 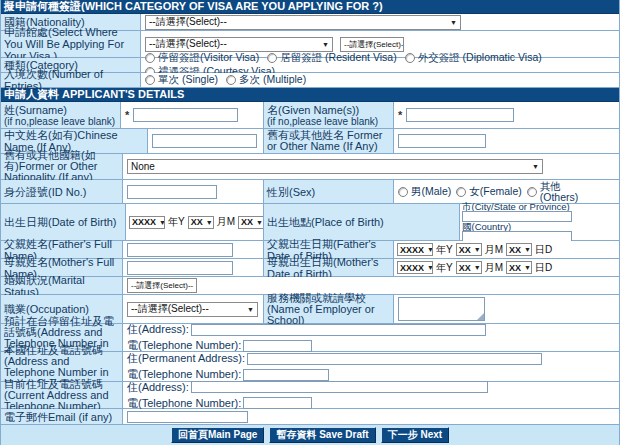 I want to click on sex-female-radio: 女(Female), so click(x=489, y=192).